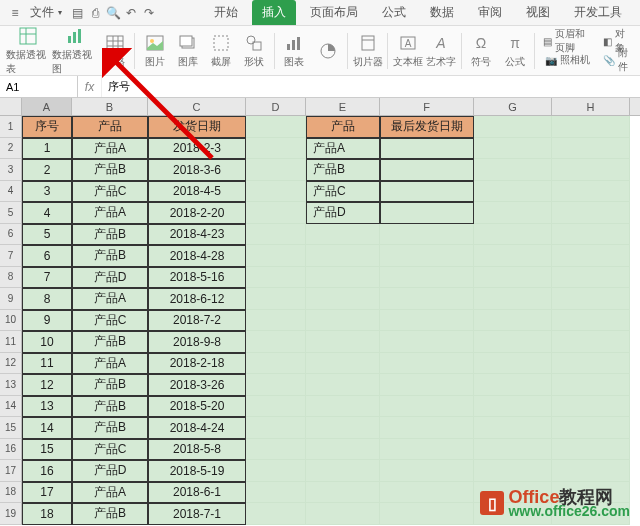 This screenshot has width=640, height=526. I want to click on row-header: 5, so click(11, 213).